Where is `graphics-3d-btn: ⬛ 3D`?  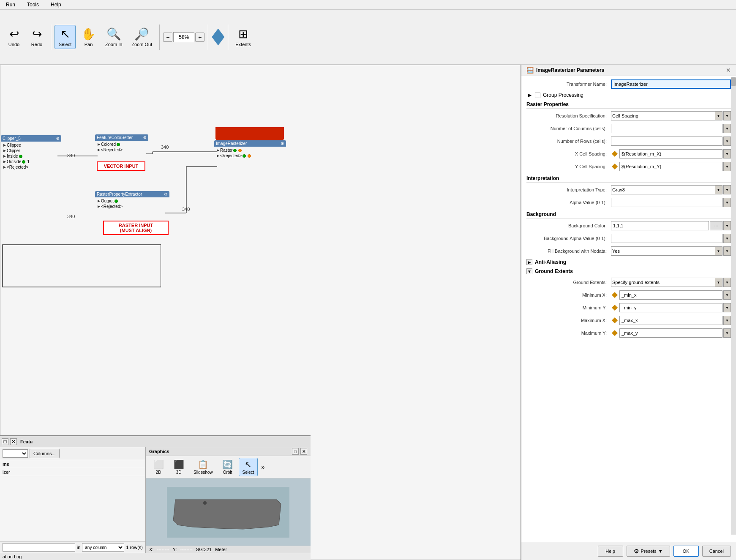 graphics-3d-btn: ⬛ 3D is located at coordinates (179, 467).